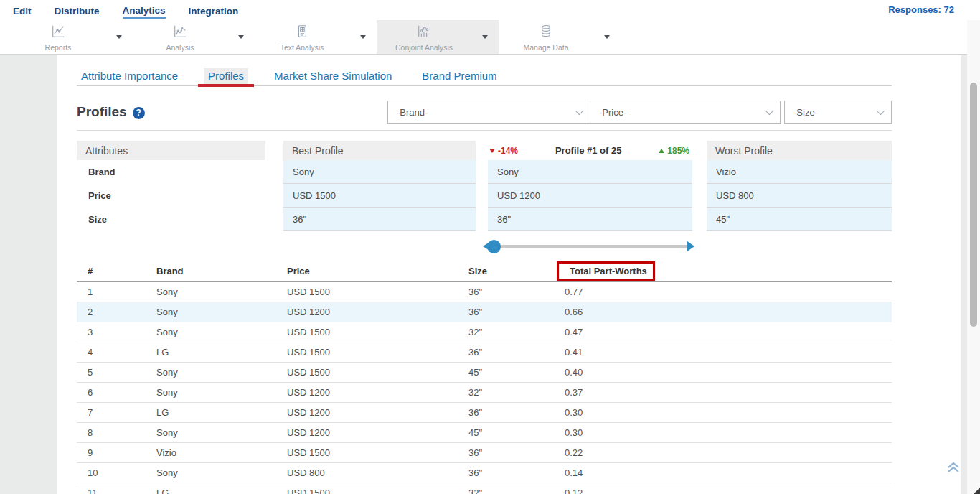  I want to click on worst-profile-header: Worst Profile, so click(799, 151).